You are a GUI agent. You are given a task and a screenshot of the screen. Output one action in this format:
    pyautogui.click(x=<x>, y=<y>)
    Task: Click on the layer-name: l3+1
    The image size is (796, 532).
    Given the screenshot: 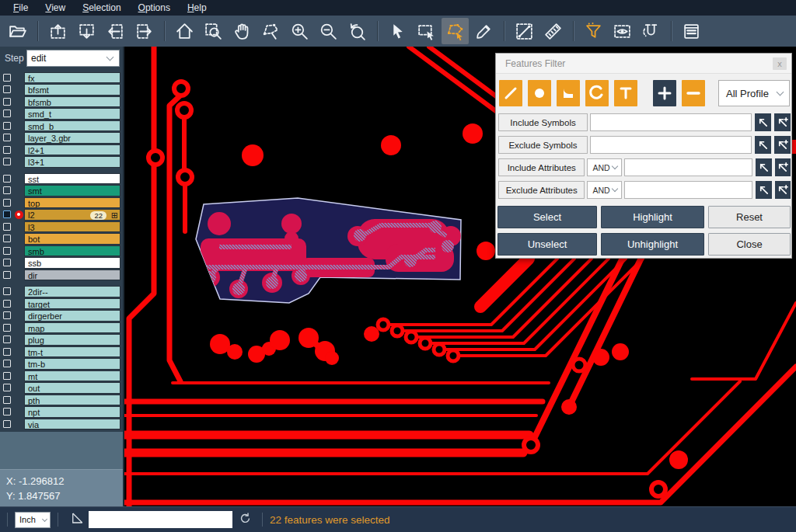 What is the action you would take?
    pyautogui.click(x=72, y=162)
    